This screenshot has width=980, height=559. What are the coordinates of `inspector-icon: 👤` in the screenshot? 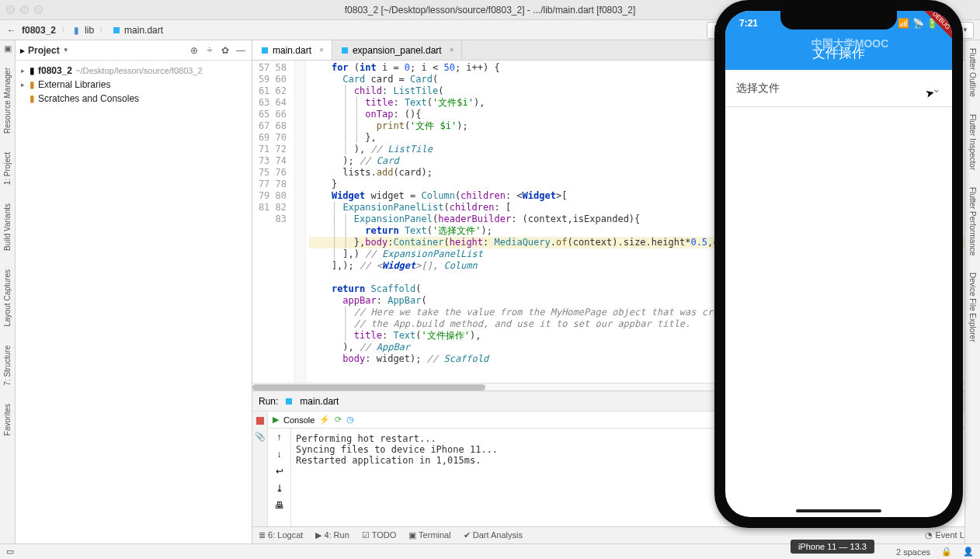 It's located at (968, 551).